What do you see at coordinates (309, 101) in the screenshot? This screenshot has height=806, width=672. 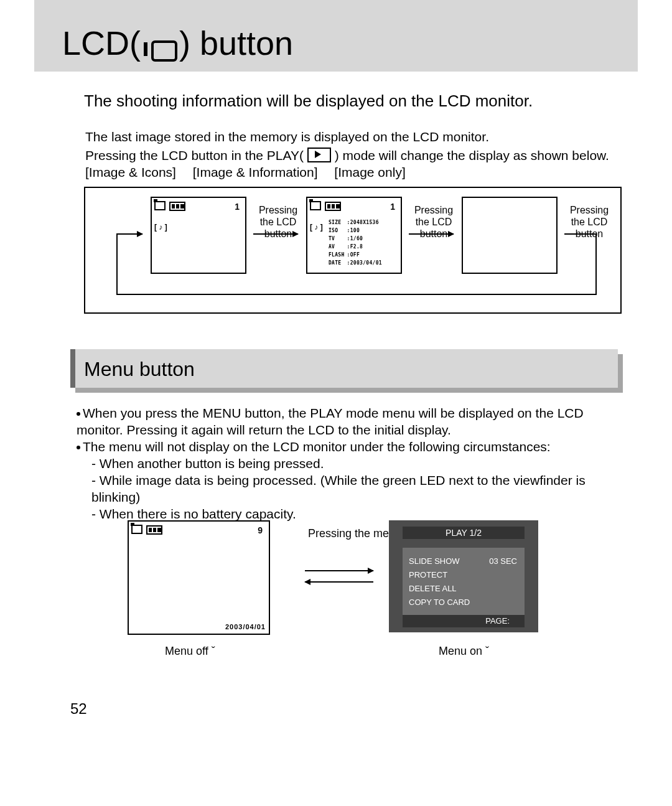 I see `section-subtitle: The shooting information will be display…` at bounding box center [309, 101].